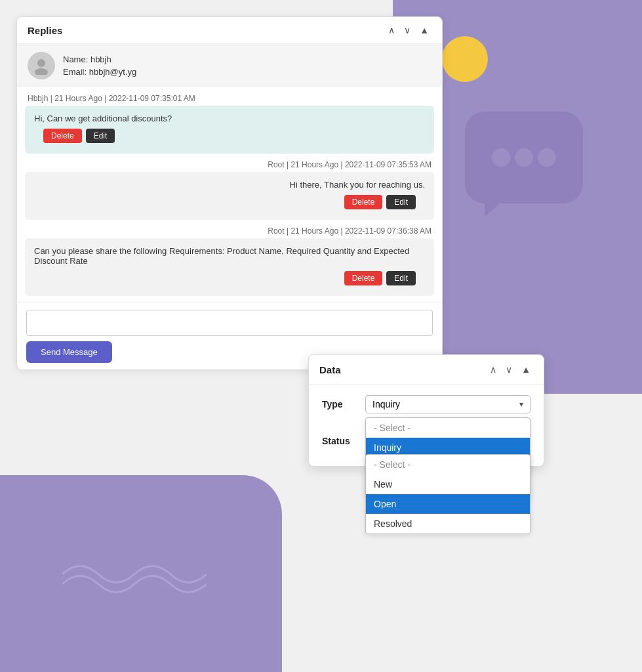 This screenshot has height=672, width=642. What do you see at coordinates (230, 196) in the screenshot?
I see `message-bubble-2: Hi there, Thank you for reaching us. Del…` at bounding box center [230, 196].